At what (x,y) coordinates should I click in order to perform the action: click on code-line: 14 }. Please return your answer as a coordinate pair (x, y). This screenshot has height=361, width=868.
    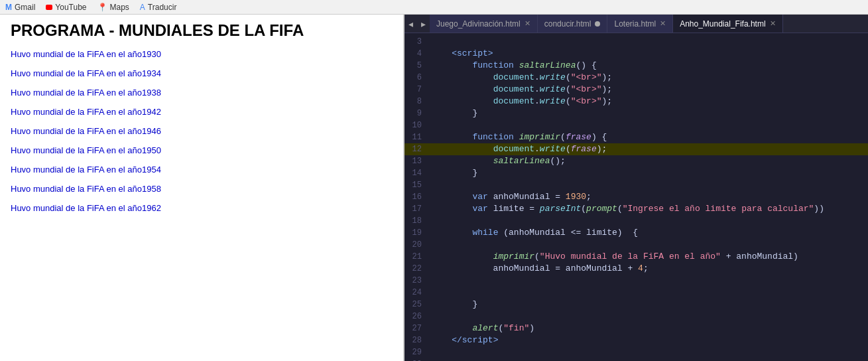
    Looking at the image, I should click on (637, 173).